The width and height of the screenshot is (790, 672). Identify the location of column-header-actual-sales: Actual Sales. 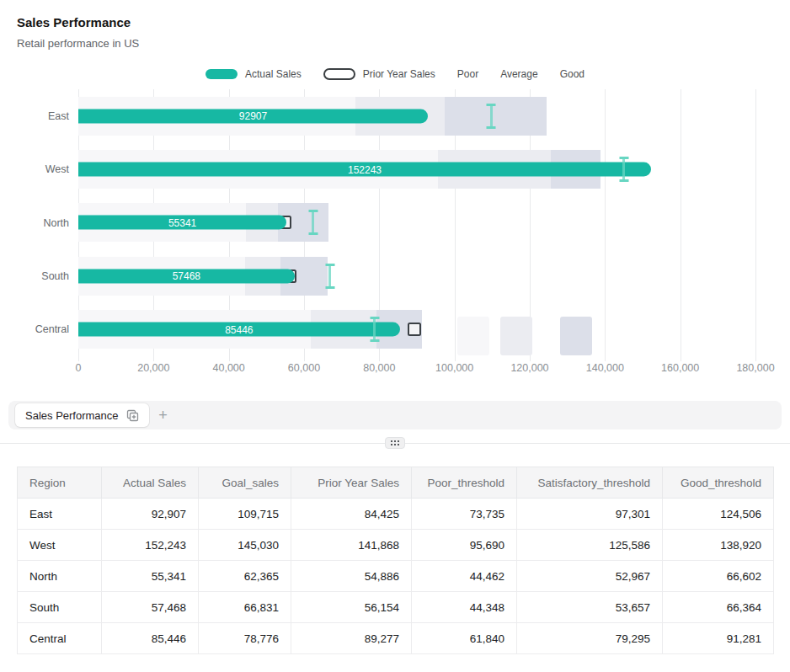
(150, 483).